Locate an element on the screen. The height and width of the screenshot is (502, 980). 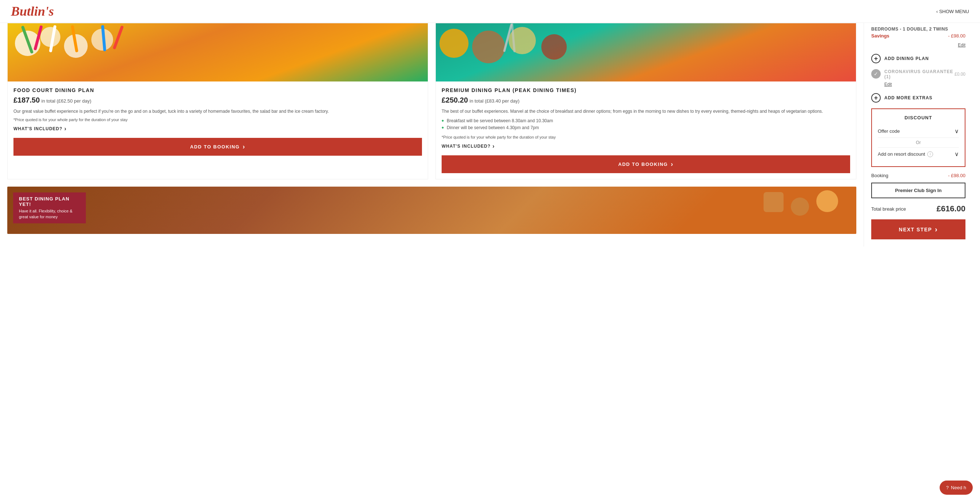
coronavirus-price: £0.00 is located at coordinates (960, 74).